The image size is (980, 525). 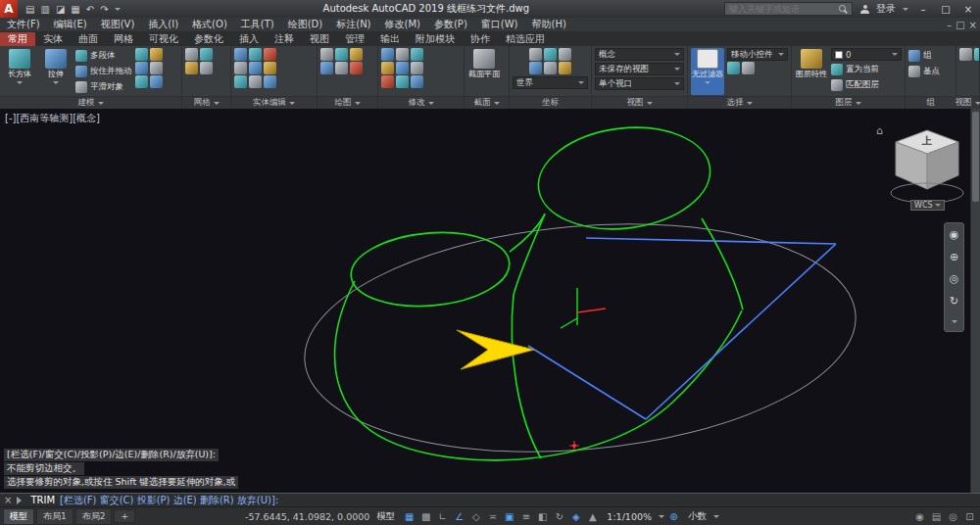 What do you see at coordinates (968, 102) in the screenshot?
I see `panel-label-view2: 视图` at bounding box center [968, 102].